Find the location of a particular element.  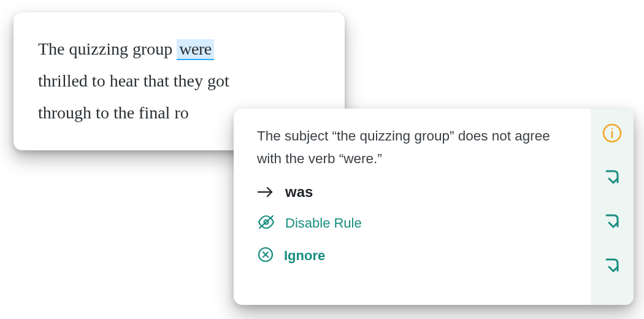

explanation-text: The subject “the quizzing group” does no… is located at coordinates (416, 147).